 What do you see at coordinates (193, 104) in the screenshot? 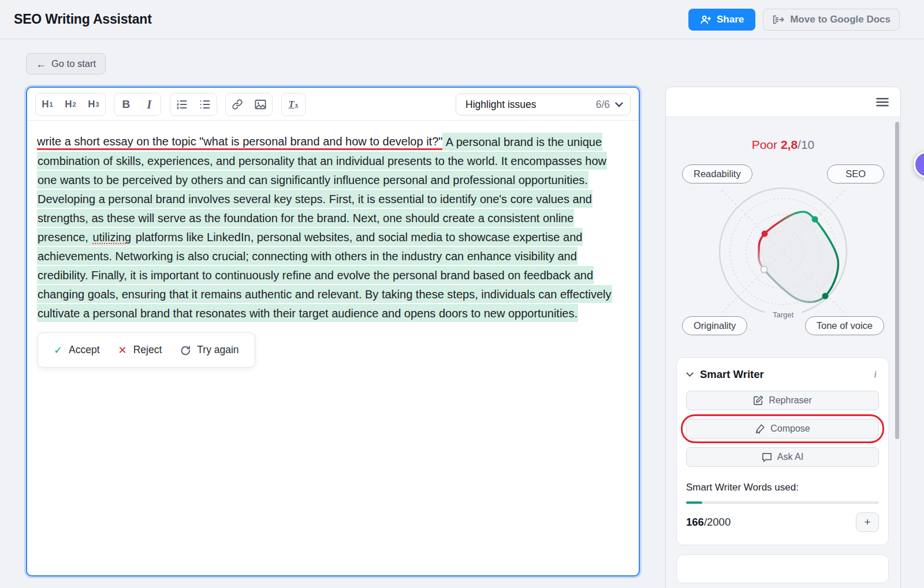
I see `list-group` at bounding box center [193, 104].